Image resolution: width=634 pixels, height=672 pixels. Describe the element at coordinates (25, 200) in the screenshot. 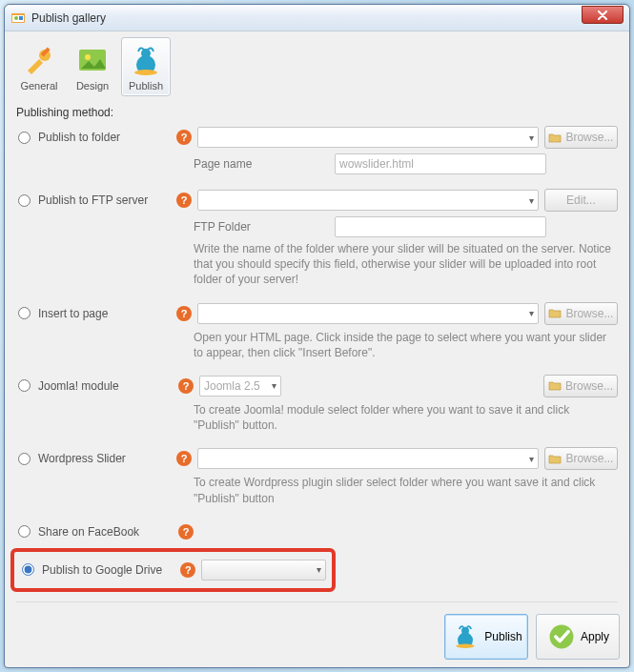

I see `radio-ftp` at that location.